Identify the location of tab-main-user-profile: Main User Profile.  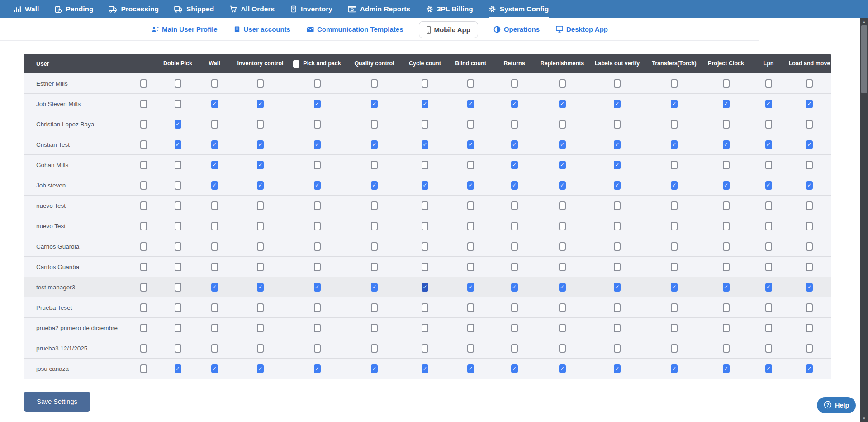
(185, 29).